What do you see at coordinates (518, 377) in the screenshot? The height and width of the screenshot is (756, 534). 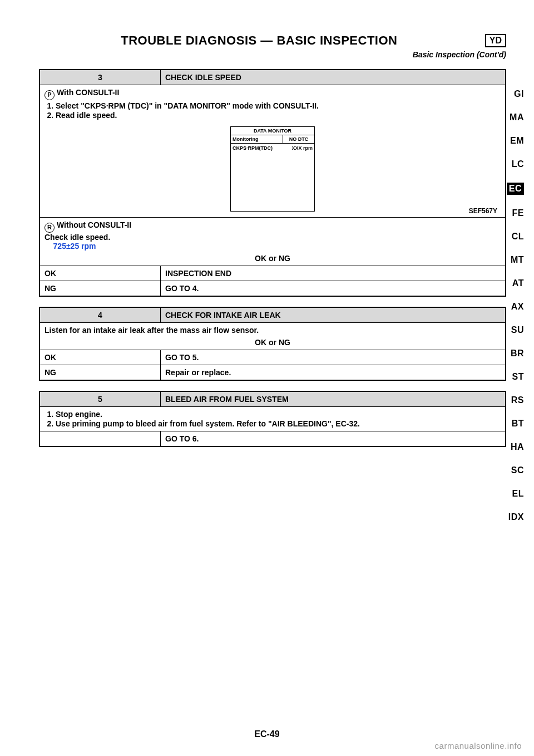 I see `sidebar-item-st: ST` at bounding box center [518, 377].